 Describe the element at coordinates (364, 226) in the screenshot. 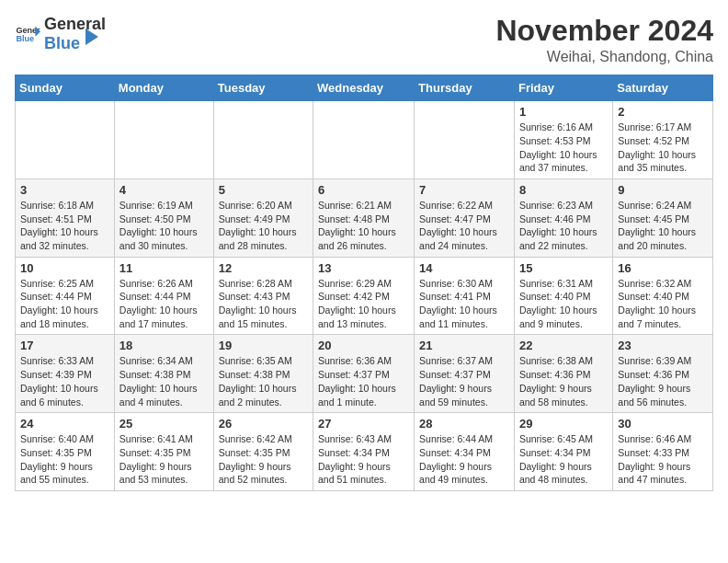

I see `day-info: Sunrise: 6:21 AM Sunset: 4:48 PM Dayligh…` at that location.